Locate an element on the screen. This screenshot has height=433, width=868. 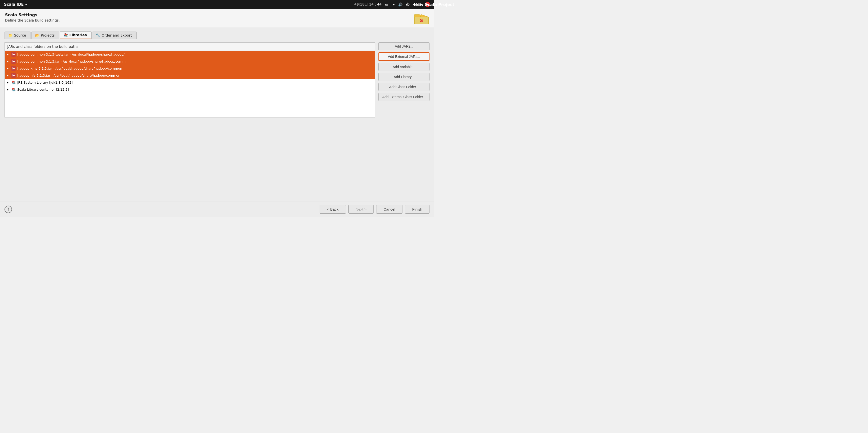
library-list-panel: JARs and class folders on the build path… is located at coordinates (190, 80).